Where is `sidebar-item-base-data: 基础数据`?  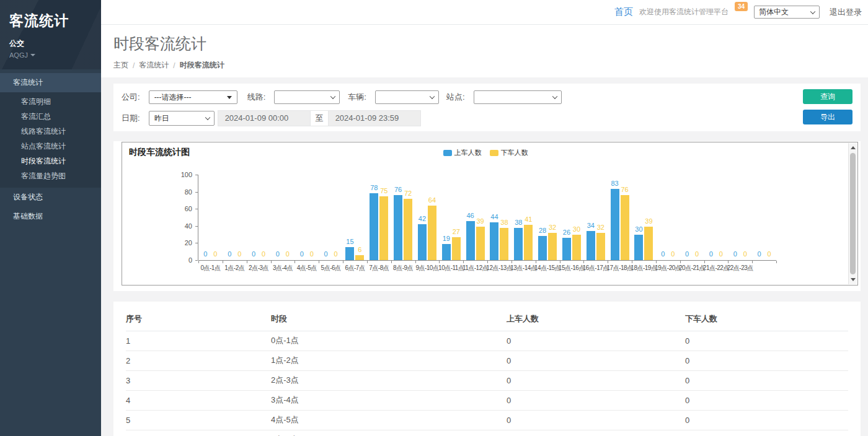
sidebar-item-base-data: 基础数据 is located at coordinates (51, 217).